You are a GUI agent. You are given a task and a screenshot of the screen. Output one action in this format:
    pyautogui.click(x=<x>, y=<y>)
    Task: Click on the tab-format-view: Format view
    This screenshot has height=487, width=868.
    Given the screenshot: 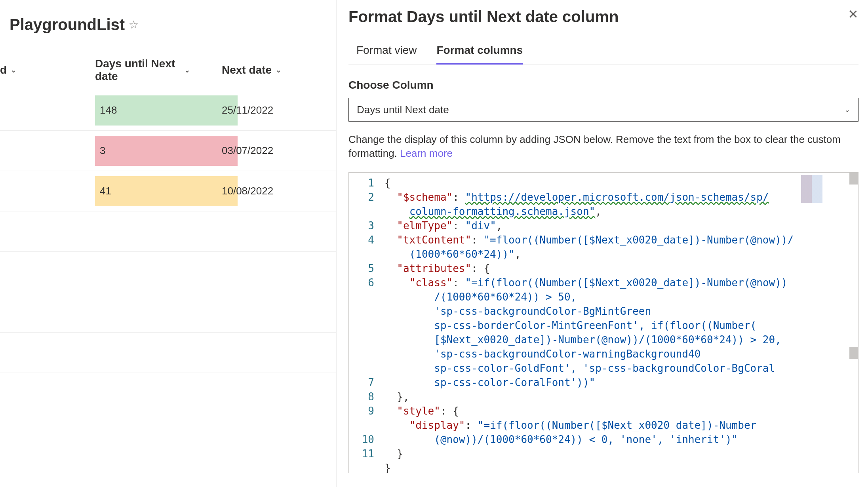 What is the action you would take?
    pyautogui.click(x=386, y=54)
    